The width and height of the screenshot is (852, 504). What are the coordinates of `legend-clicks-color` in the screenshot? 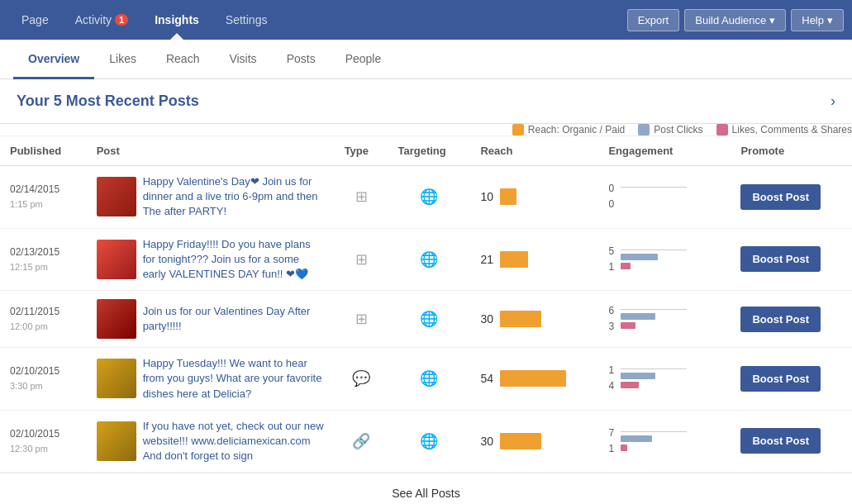 It's located at (644, 130).